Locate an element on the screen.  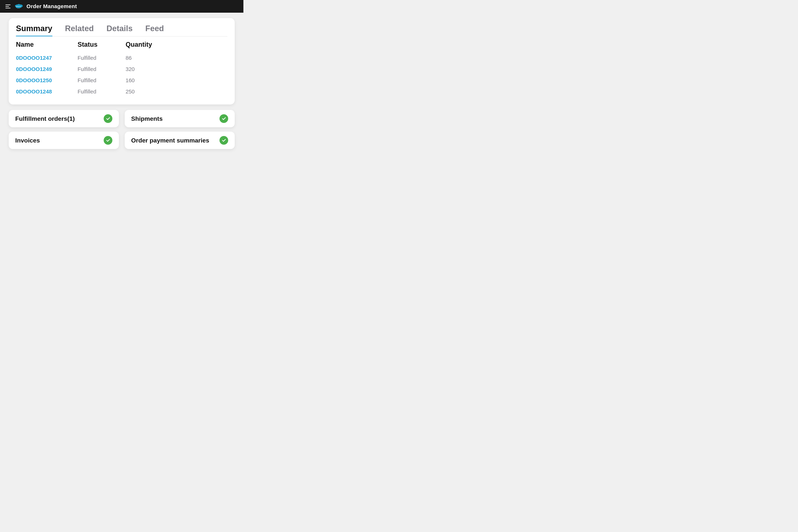
order-quantity: 250 is located at coordinates (177, 92).